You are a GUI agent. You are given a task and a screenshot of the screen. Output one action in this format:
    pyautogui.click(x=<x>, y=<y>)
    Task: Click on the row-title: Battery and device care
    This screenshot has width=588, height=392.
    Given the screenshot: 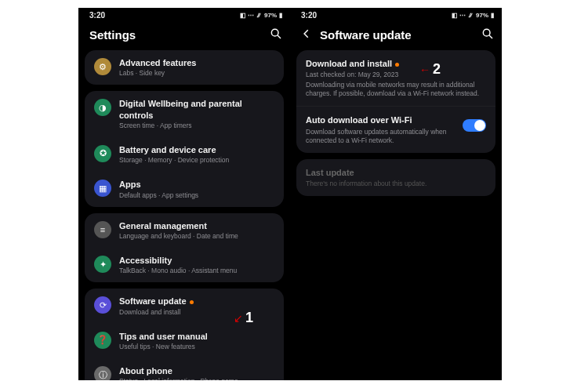 What is the action you would take?
    pyautogui.click(x=197, y=150)
    